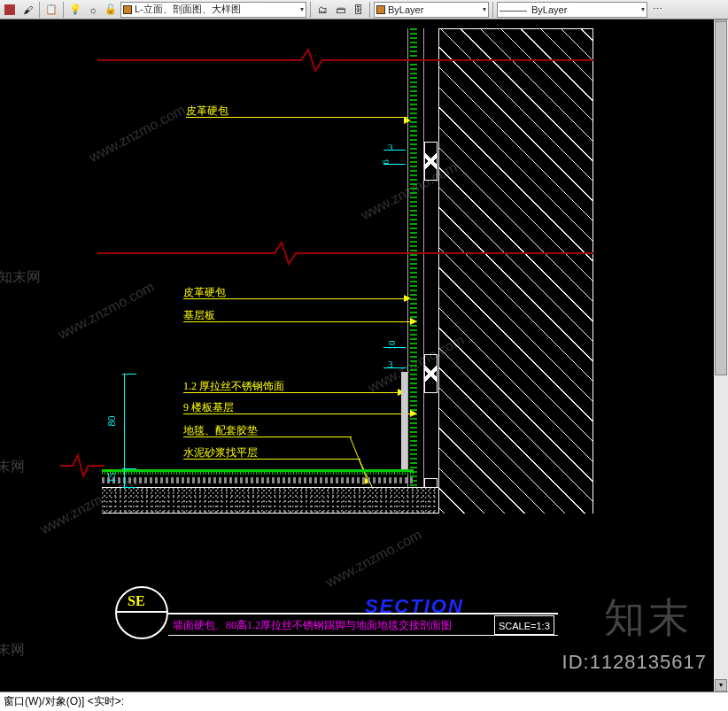 This screenshot has height=711, width=728. What do you see at coordinates (128, 10) in the screenshot?
I see `layer-color-swatch` at bounding box center [128, 10].